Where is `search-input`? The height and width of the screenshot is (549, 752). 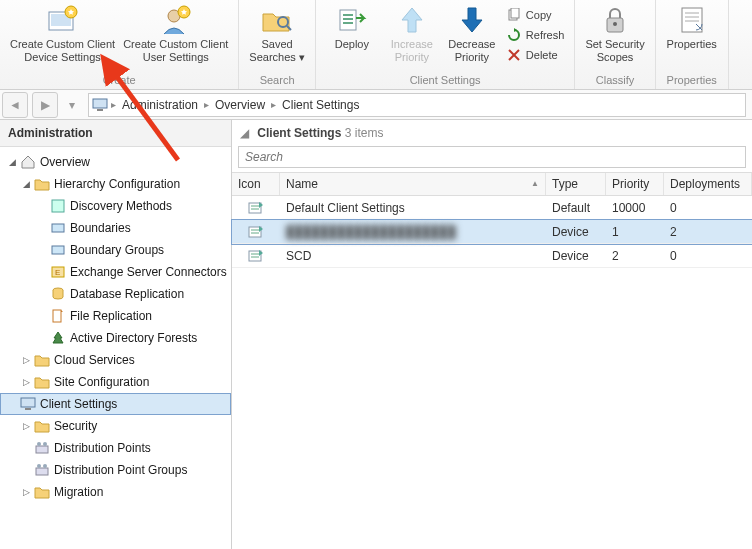 search-input is located at coordinates (492, 157).